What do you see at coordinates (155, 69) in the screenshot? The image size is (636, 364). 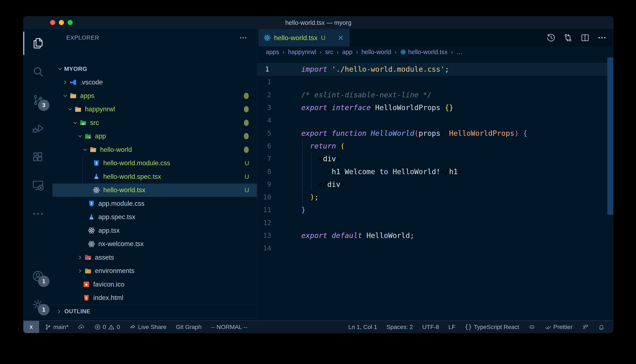 I see `tree-item-myorg: MYORG` at bounding box center [155, 69].